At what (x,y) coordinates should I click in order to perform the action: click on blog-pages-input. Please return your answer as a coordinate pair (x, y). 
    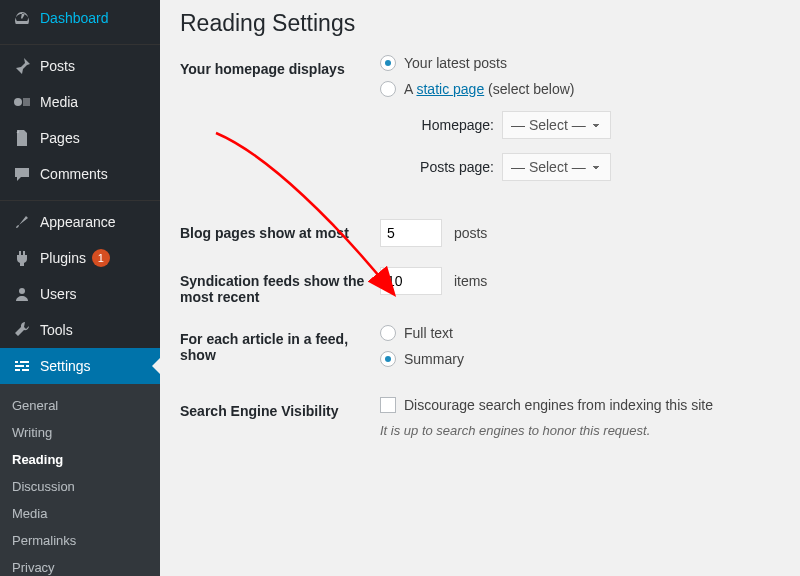
    Looking at the image, I should click on (411, 233).